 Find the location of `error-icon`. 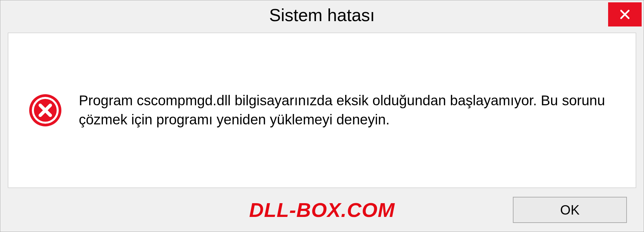

error-icon is located at coordinates (45, 110).